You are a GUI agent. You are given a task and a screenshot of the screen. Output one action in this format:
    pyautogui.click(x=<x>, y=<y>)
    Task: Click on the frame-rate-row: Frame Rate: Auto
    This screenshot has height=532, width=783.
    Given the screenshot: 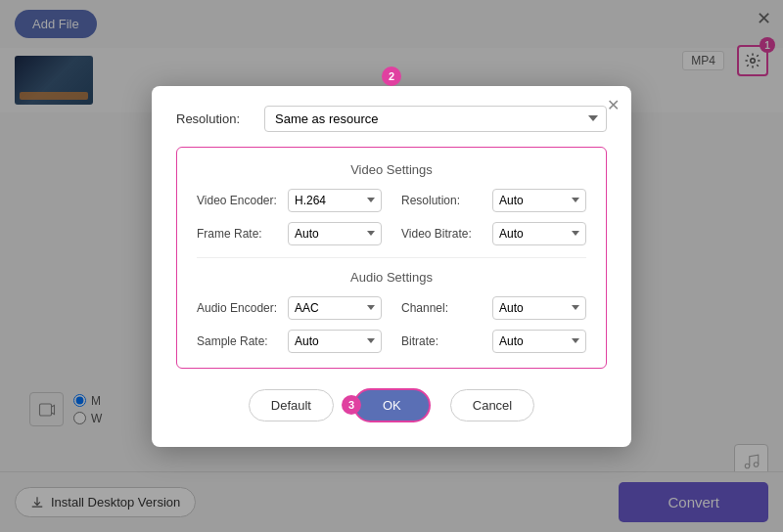 What is the action you would take?
    pyautogui.click(x=290, y=234)
    